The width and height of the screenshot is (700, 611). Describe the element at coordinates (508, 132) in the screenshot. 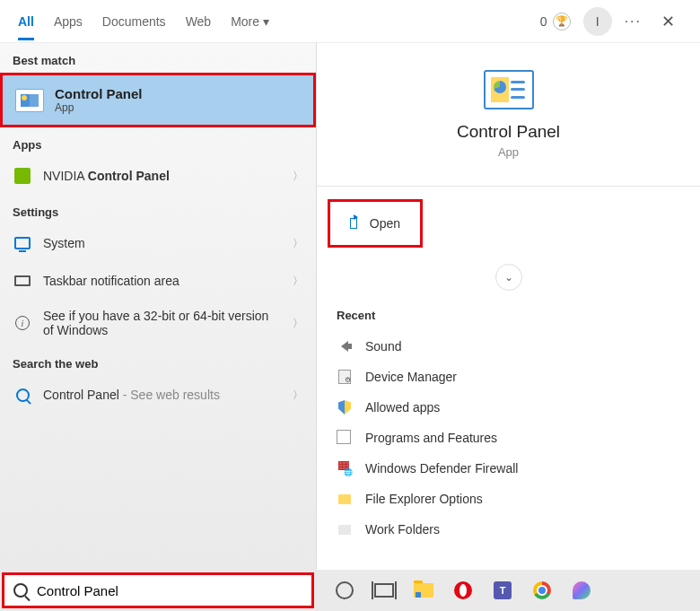

I see `preview-title: Control Panel` at that location.